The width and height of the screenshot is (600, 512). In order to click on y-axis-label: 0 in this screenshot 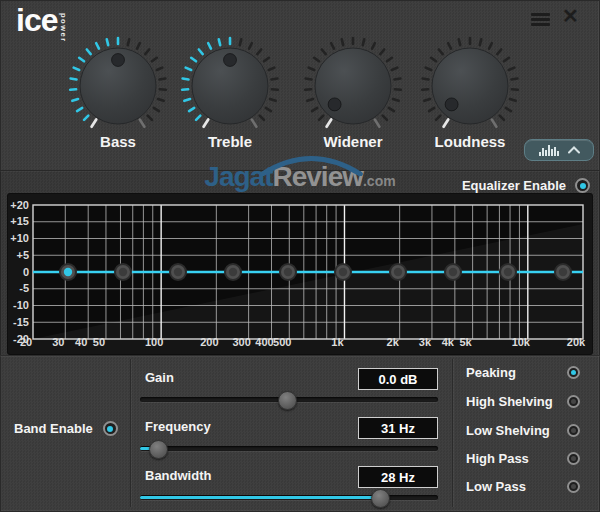, I will do `click(26, 272)`.